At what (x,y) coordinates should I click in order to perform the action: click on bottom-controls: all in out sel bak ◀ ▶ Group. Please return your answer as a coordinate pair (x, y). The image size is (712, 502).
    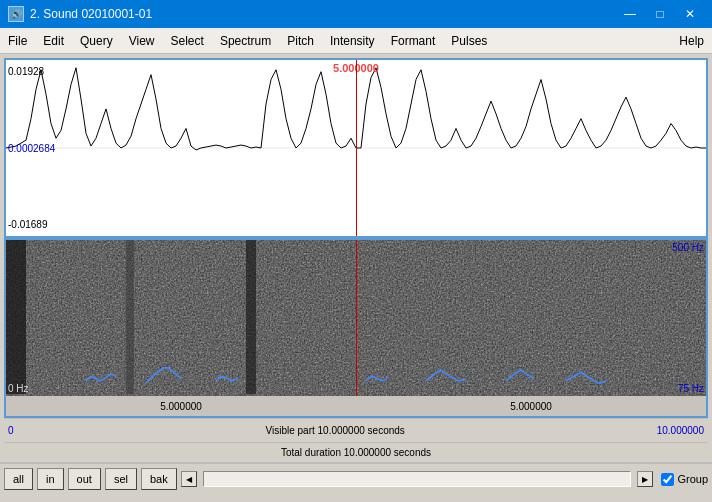
    Looking at the image, I should click on (356, 478).